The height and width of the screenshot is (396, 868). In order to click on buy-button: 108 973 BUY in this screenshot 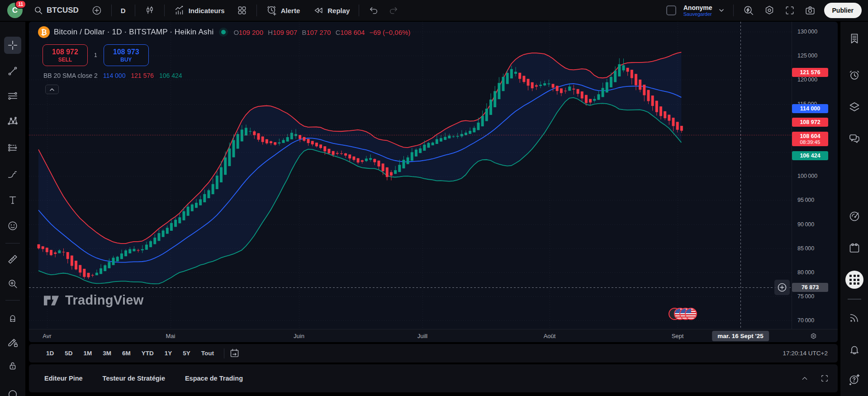, I will do `click(126, 55)`.